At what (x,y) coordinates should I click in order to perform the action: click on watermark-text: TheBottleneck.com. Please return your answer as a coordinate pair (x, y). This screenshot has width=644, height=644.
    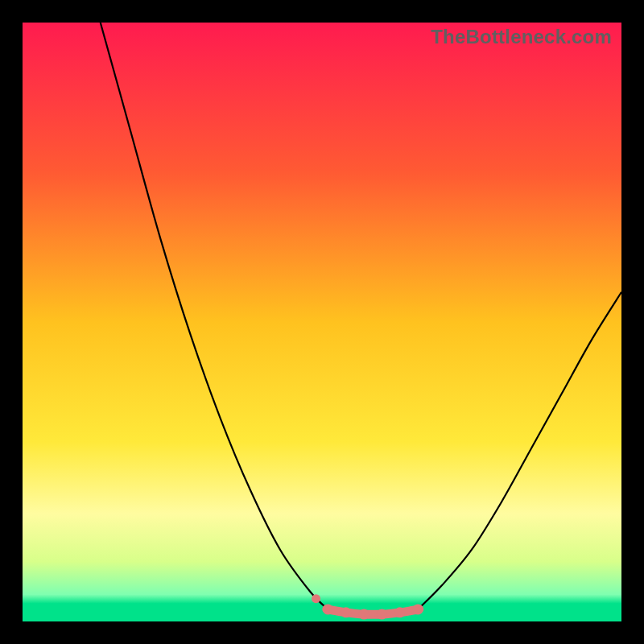
    Looking at the image, I should click on (522, 37).